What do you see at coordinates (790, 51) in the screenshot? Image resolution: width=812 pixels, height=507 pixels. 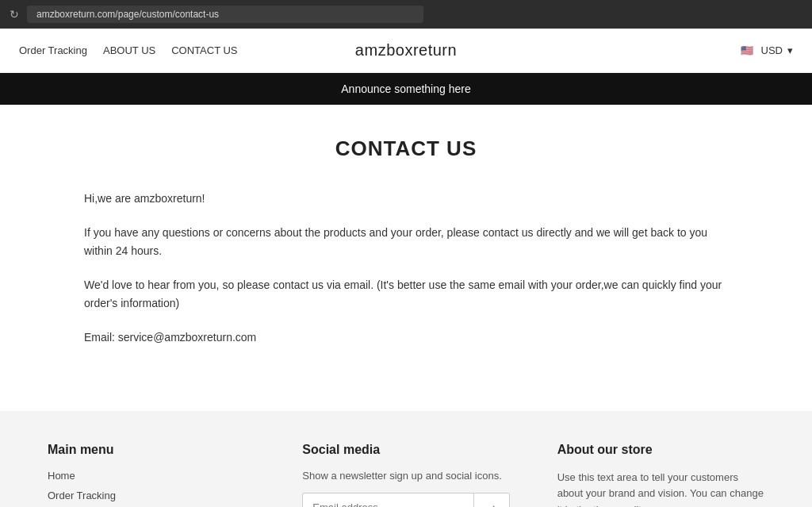 I see `currency-chevron: ▾` at bounding box center [790, 51].